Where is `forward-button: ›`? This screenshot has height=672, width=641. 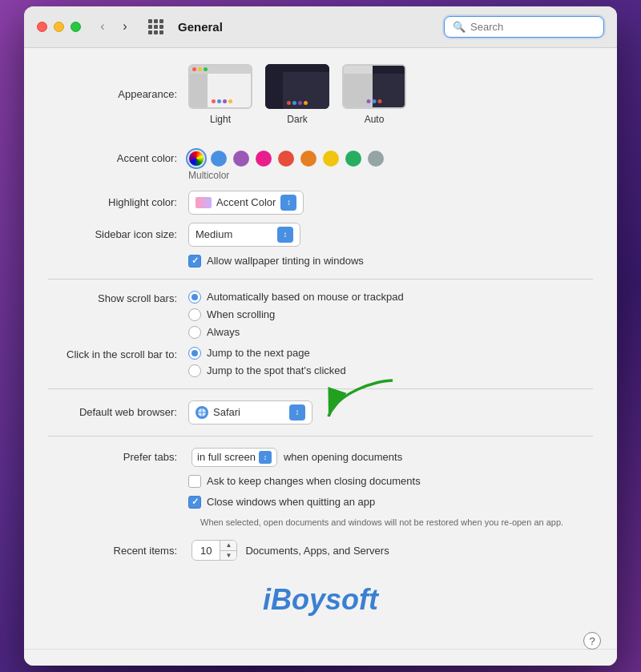
forward-button: › is located at coordinates (125, 26).